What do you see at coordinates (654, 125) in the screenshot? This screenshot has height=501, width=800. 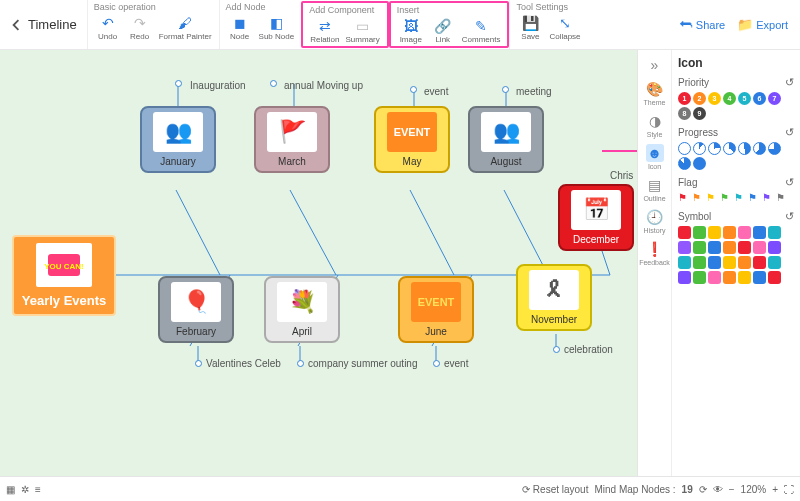 I see `rail-style: ◑Style` at bounding box center [654, 125].